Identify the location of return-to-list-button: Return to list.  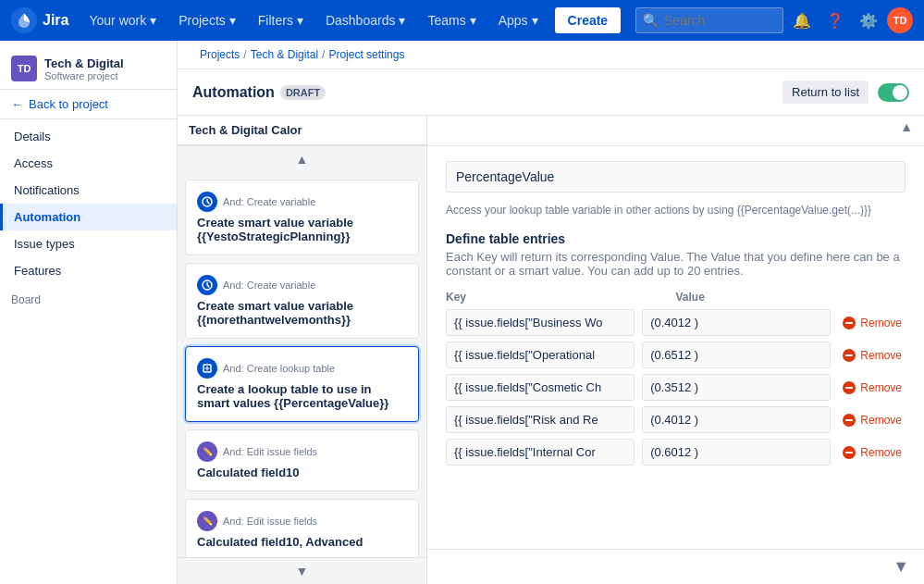
(825, 93).